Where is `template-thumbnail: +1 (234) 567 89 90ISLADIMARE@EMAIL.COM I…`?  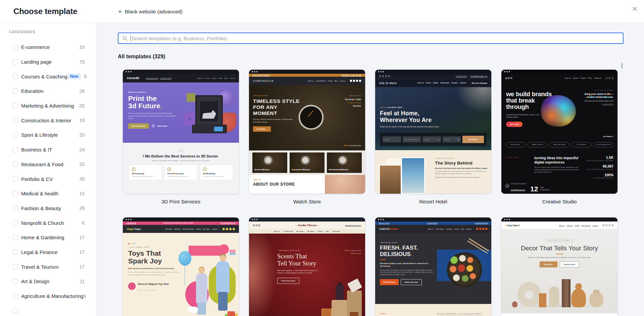
template-thumbnail: +1 (234) 567 89 90ISLADIMARE@EMAIL.COM I… is located at coordinates (433, 132).